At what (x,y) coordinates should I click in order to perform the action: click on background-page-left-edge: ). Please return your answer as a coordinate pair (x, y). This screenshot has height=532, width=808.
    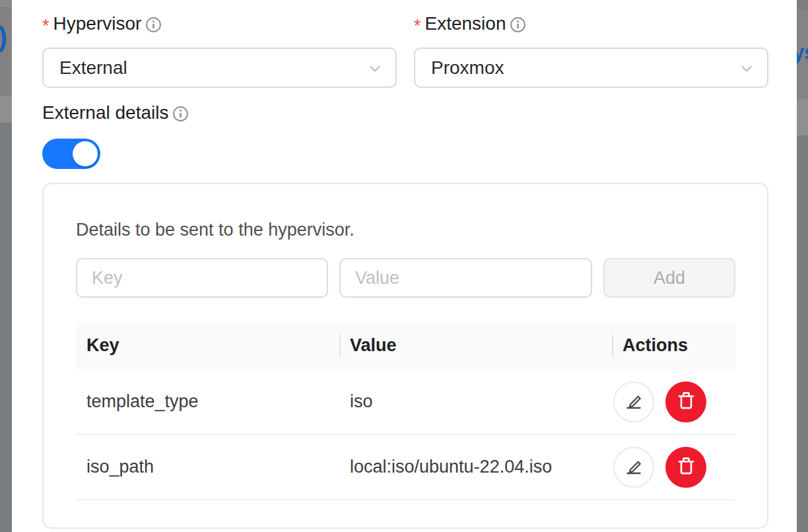
    Looking at the image, I should click on (6, 266).